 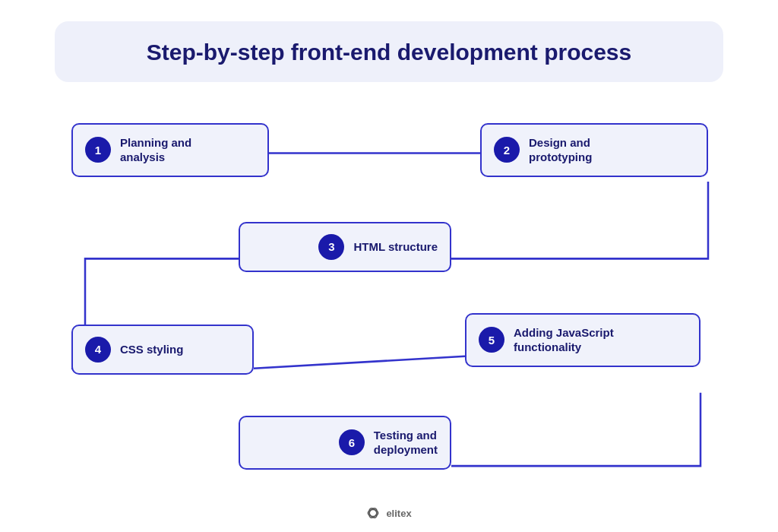 I want to click on page-title: Step-by-step front-end development proce…, so click(x=389, y=52).